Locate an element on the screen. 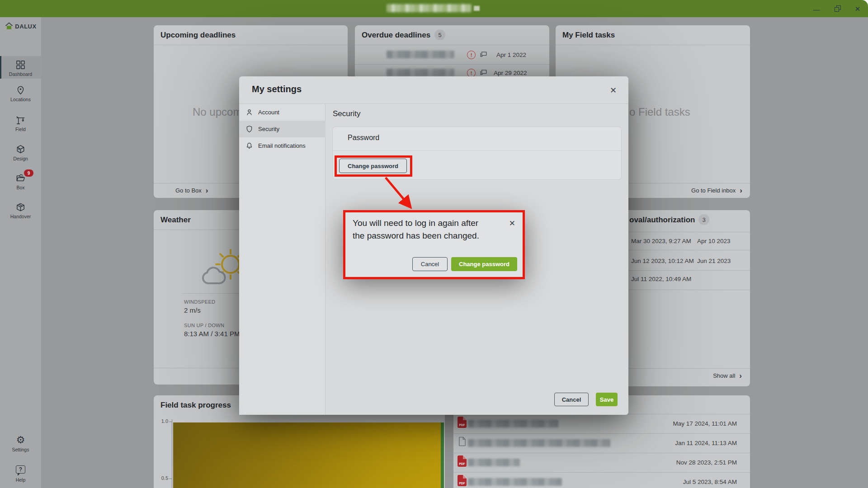  sidebar-item-label: Design is located at coordinates (21, 159).